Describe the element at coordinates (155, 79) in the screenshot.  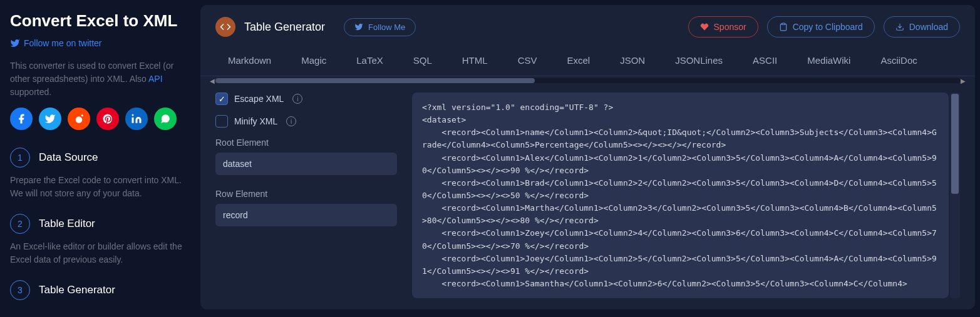
I see `api-link: API` at that location.